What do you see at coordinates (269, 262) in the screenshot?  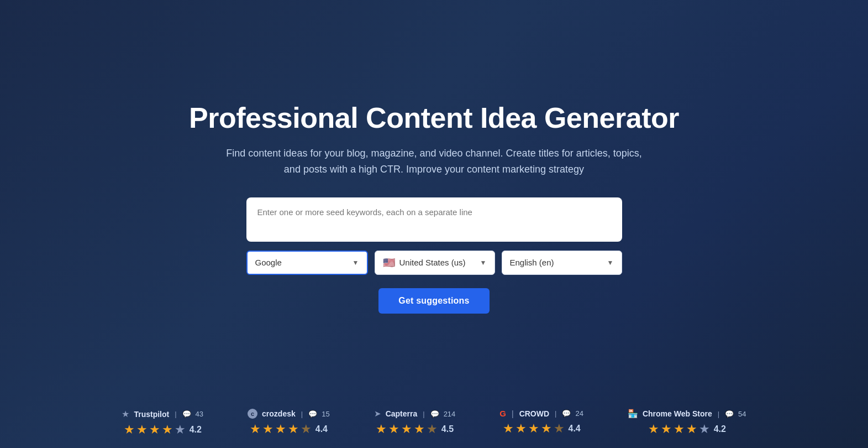 I see `search-engine-label: Google` at bounding box center [269, 262].